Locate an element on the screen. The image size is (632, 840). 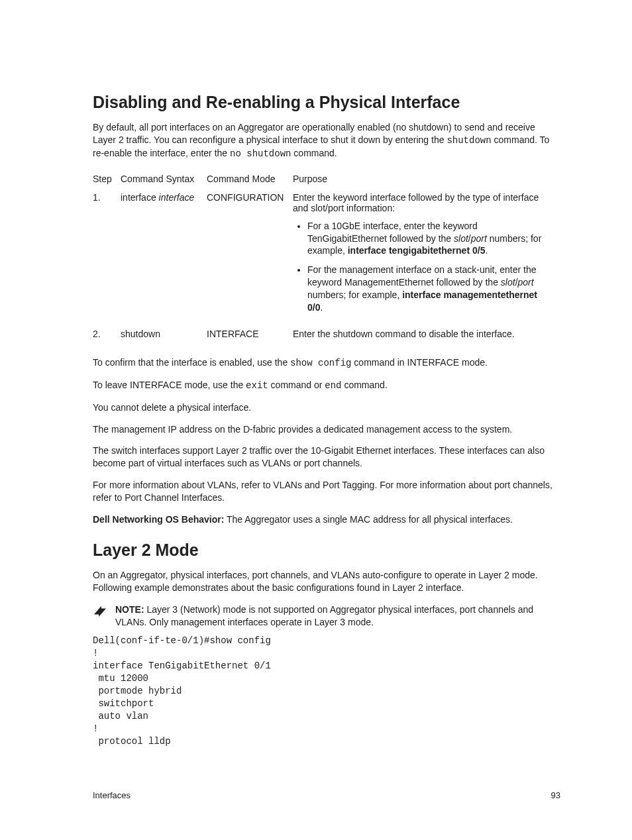
p-moreinfo: For more information about VLANs, refer … is located at coordinates (327, 492).